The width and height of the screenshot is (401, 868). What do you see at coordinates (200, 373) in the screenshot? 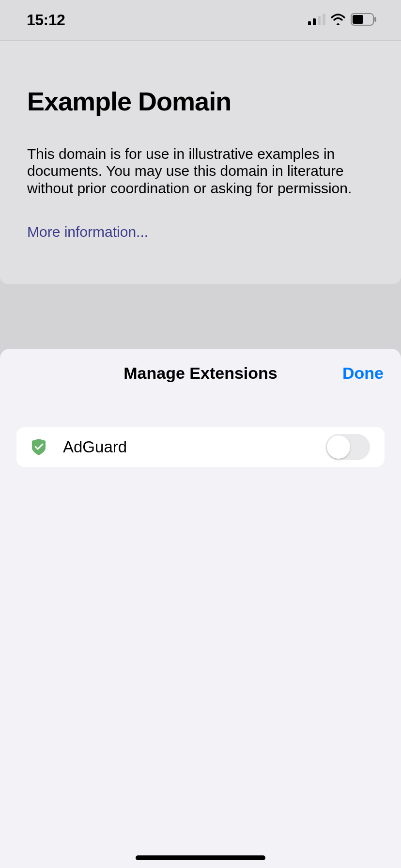
I see `sheet-title: Manage Extensions` at bounding box center [200, 373].